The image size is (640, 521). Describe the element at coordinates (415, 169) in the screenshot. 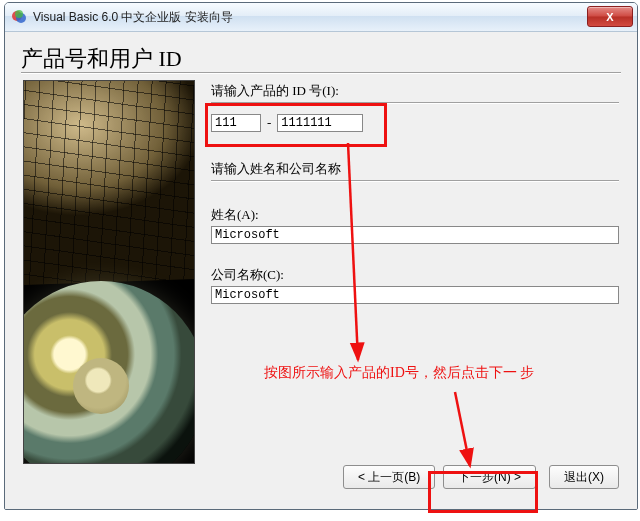

I see `label-enter-name-company: 请输入姓名和公司名称` at that location.